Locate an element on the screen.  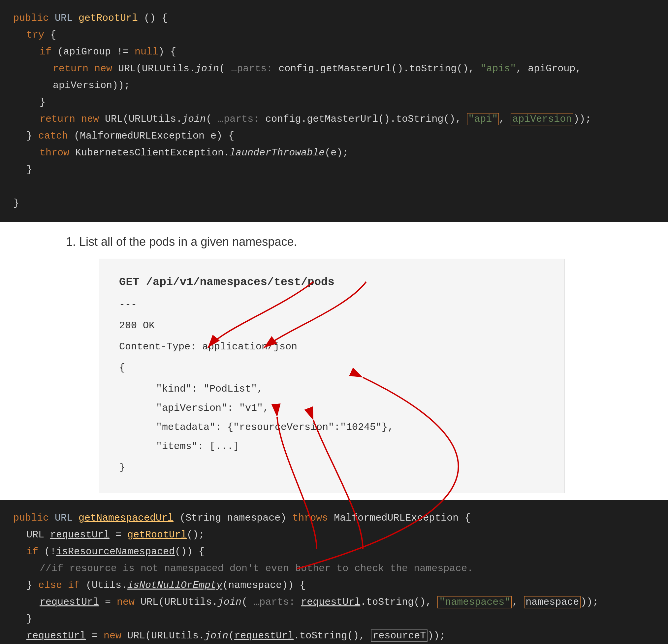
api-content-type: Content-Type: application/json is located at coordinates (332, 347).